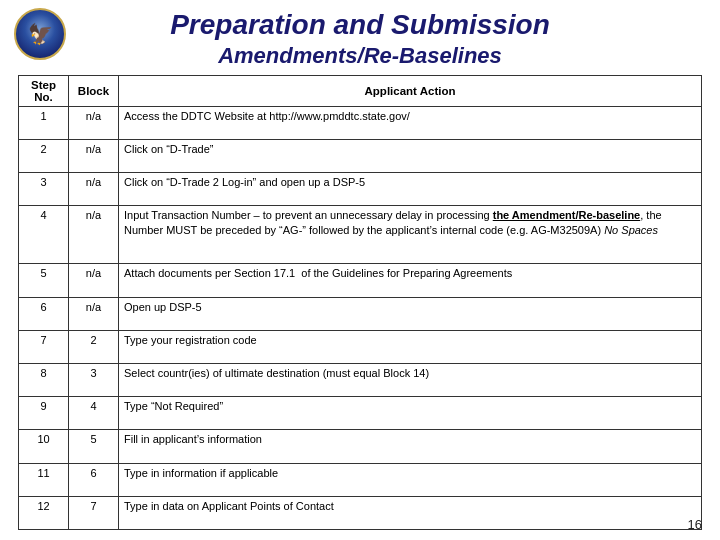 Image resolution: width=720 pixels, height=540 pixels. What do you see at coordinates (40, 34) in the screenshot?
I see `logo: 🦅` at bounding box center [40, 34].